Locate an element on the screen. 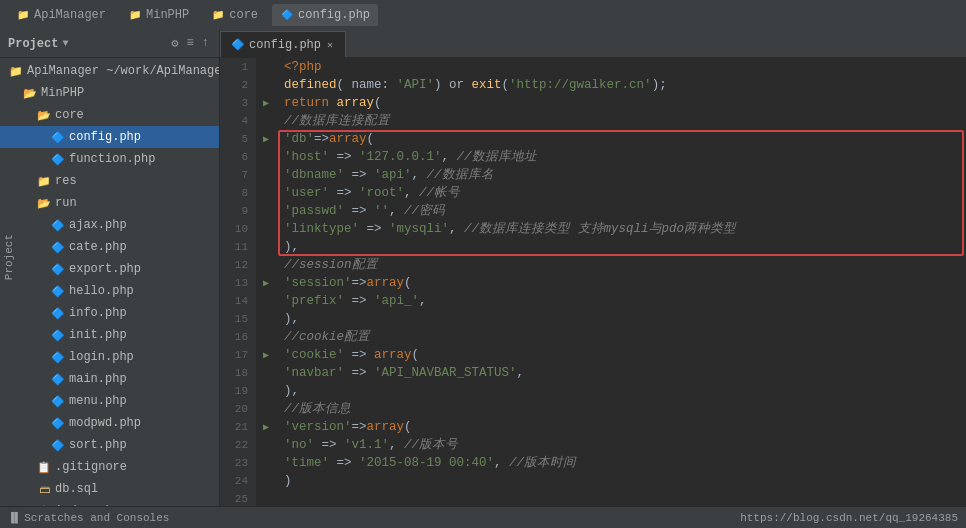 Image resolution: width=966 pixels, height=528 pixels. status-left: ▐▌ Scratches and Consoles is located at coordinates (88, 518).